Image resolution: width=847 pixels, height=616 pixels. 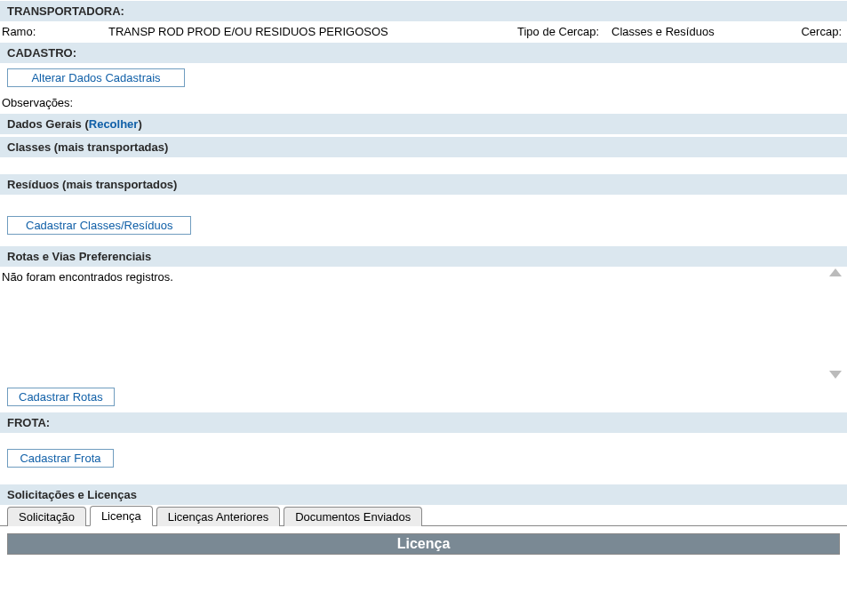 I want to click on cadastrar-frota-button: Cadastrar Frota, so click(x=60, y=459).